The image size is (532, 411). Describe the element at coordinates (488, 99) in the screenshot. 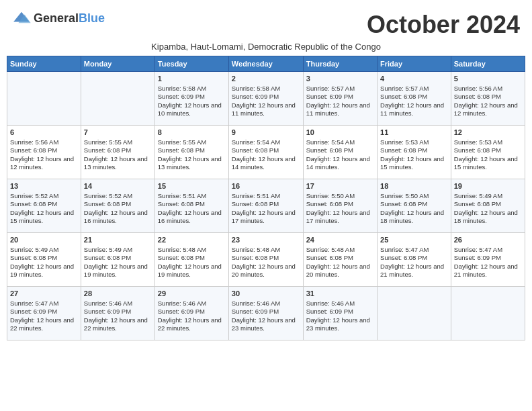

I see `calendar-cell: 5Sunrise: 5:56 AMSunset: 6:08 PMDaylight…` at that location.